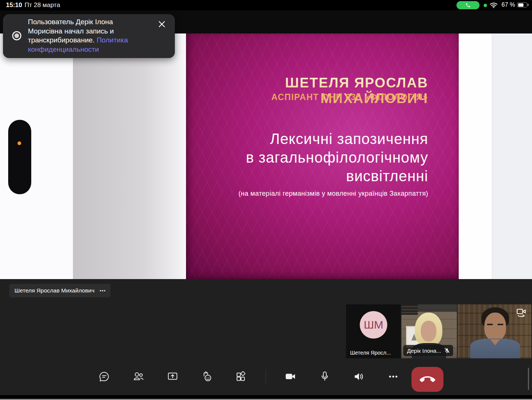  I want to click on presenter-name-banner: Шетеля Ярослав Михайлович •••, so click(60, 291).